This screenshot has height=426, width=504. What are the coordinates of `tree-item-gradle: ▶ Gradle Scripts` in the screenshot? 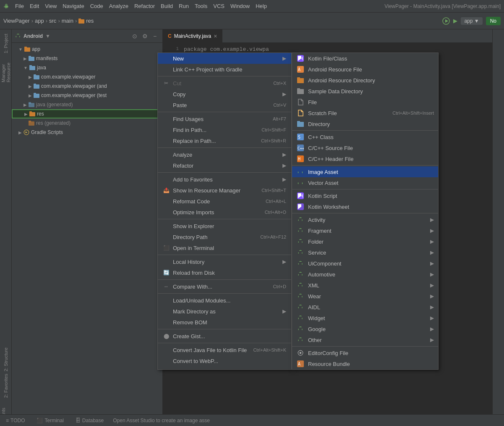 It's located at (87, 132).